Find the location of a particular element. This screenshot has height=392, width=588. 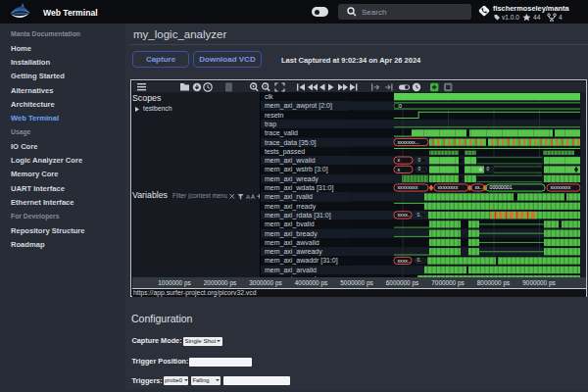

svg-text: v1.0.0 is located at coordinates (511, 18).